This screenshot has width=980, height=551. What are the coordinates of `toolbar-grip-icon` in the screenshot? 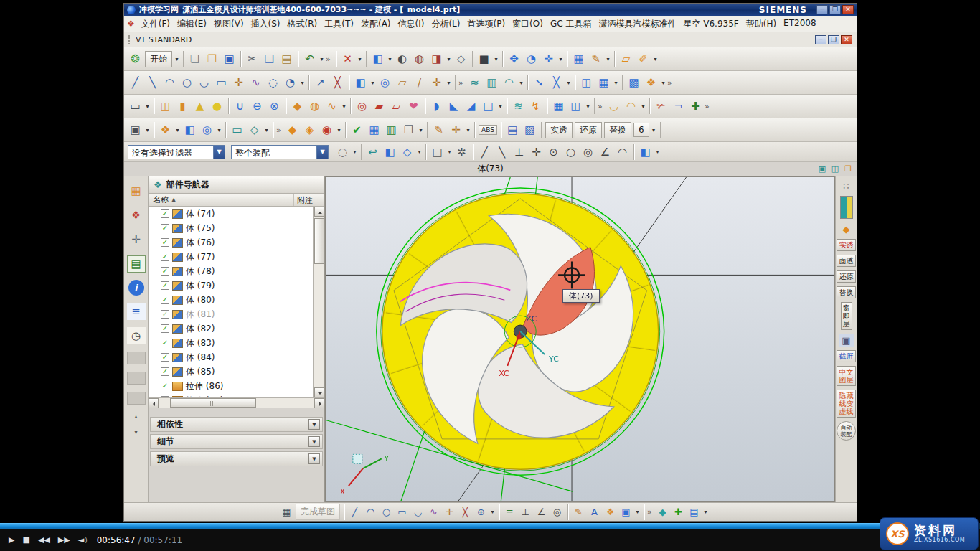 It's located at (130, 40).